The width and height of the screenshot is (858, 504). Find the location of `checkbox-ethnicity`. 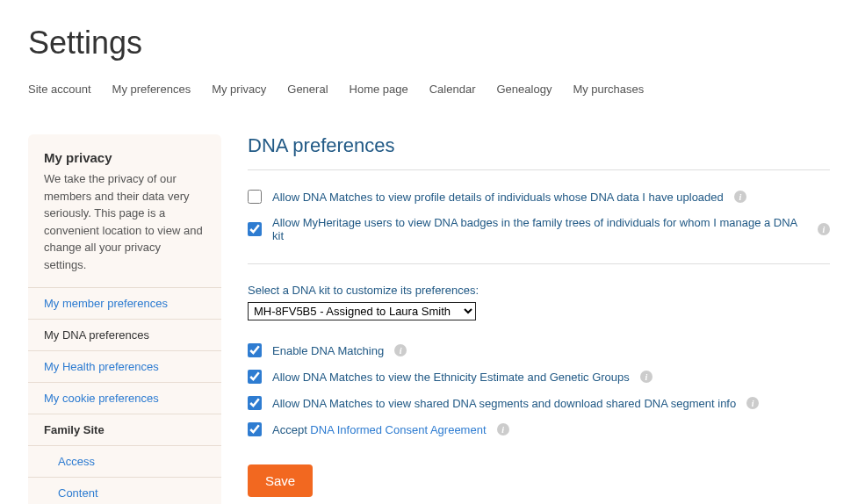

checkbox-ethnicity is located at coordinates (255, 377).